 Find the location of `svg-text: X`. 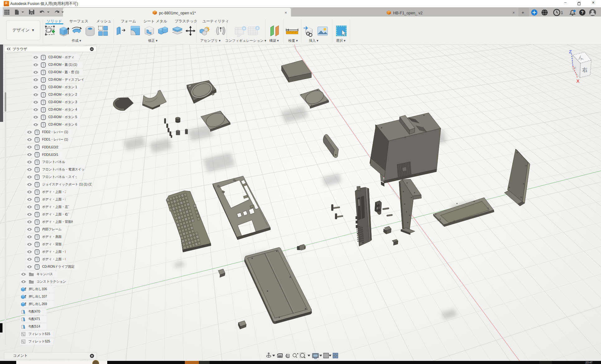

svg-text: X is located at coordinates (578, 81).